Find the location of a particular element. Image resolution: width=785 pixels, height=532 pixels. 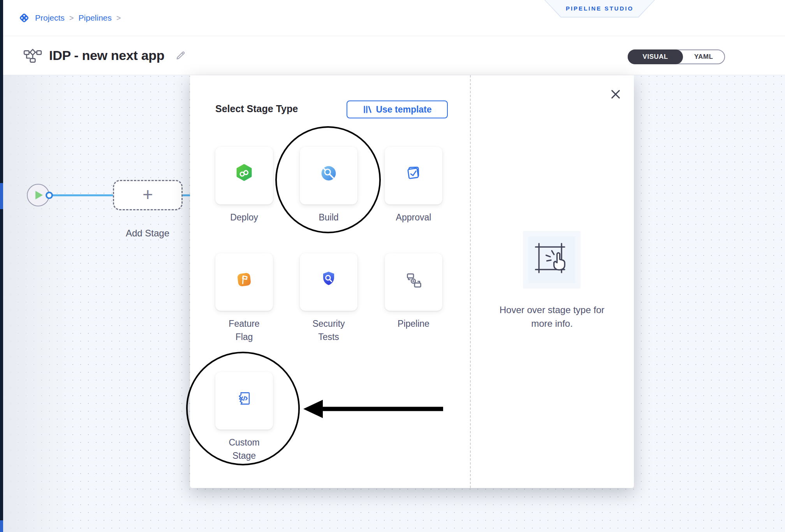

stage-label-security-tests: Security Tests is located at coordinates (329, 330).